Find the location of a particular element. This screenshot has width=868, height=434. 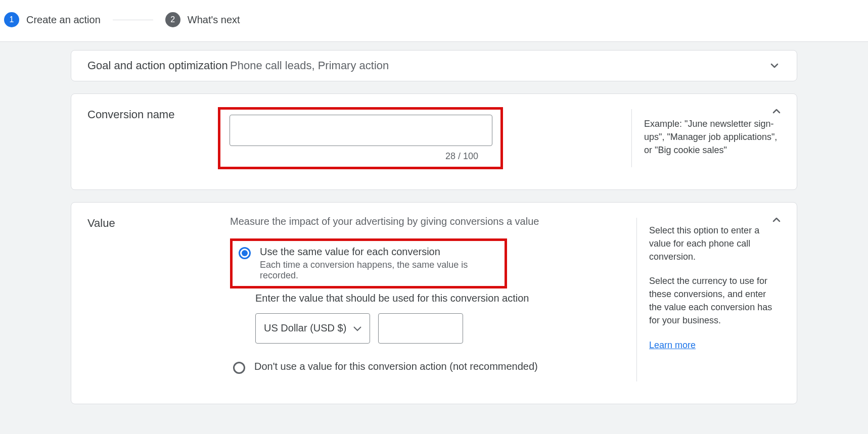

conversion-name-charcount: 28 / 100 is located at coordinates (462, 157).